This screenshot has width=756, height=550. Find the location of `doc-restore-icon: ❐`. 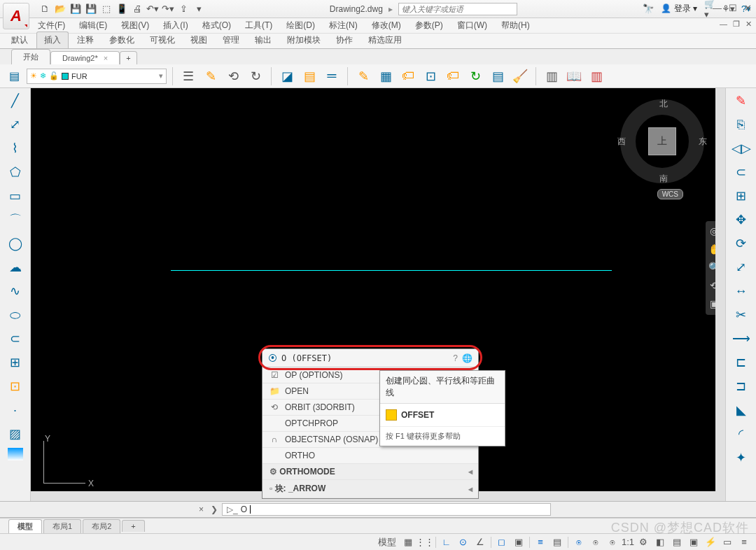

doc-restore-icon: ❐ is located at coordinates (736, 24).